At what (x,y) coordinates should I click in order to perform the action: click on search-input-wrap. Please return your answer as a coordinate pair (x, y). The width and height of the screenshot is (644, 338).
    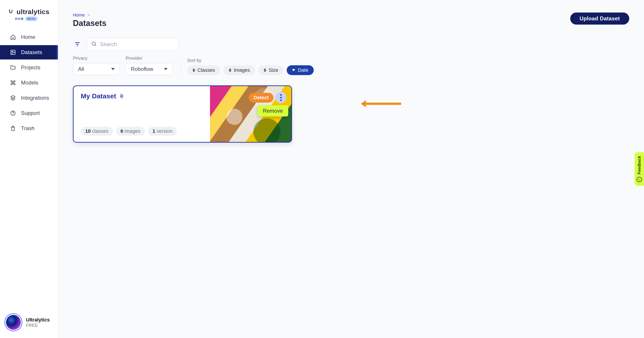
    Looking at the image, I should click on (133, 44).